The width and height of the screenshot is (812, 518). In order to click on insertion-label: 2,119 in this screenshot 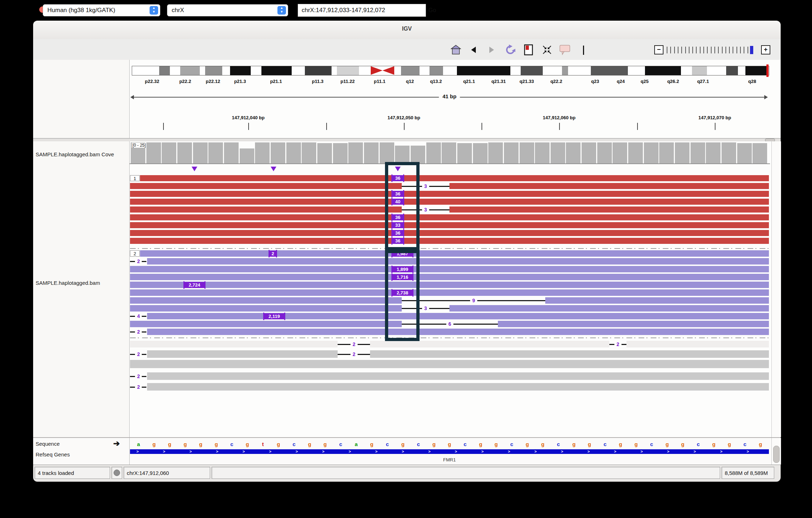, I will do `click(274, 316)`.